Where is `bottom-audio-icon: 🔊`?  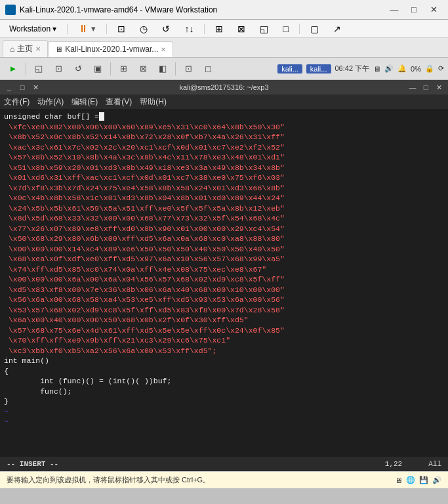 bottom-audio-icon: 🔊 is located at coordinates (437, 480).